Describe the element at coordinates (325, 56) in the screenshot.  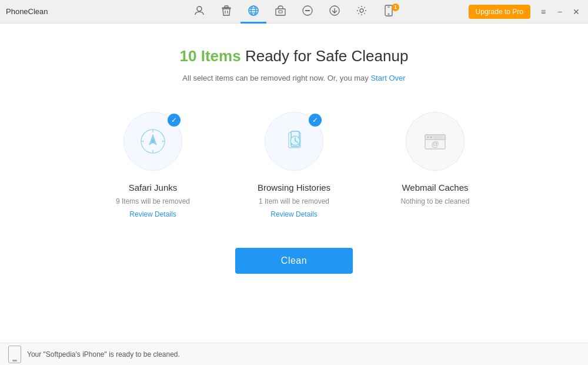
I see `headline-rest: Ready for Safe Cleanup` at that location.